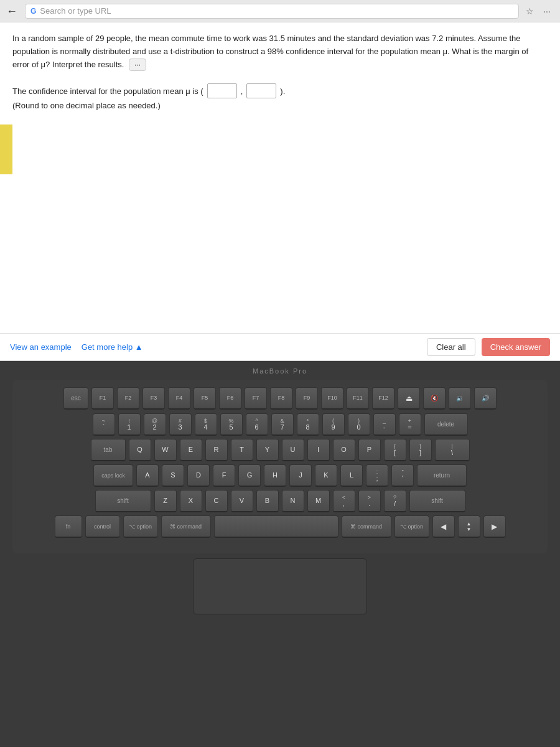  What do you see at coordinates (280, 476) in the screenshot?
I see `keyboard-row-3: caps lock A S D F G H J K L :; "' return` at bounding box center [280, 476].